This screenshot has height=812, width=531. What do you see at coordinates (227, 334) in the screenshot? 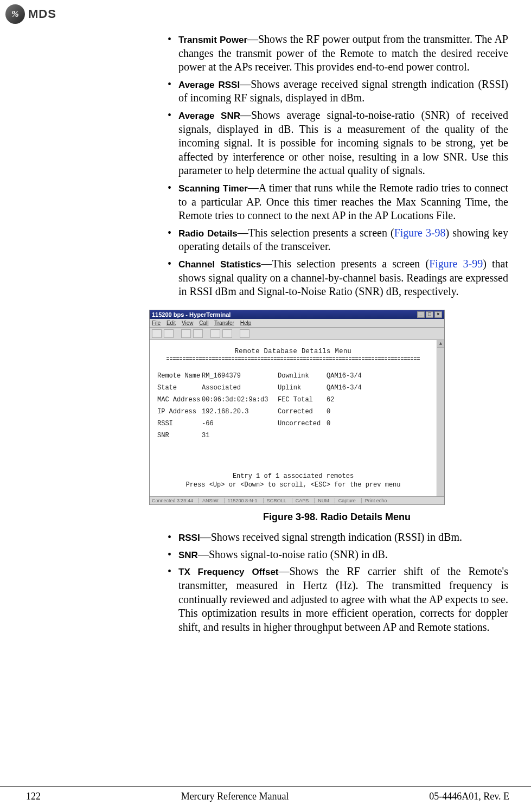
I see `tool-receive-icon` at bounding box center [227, 334].